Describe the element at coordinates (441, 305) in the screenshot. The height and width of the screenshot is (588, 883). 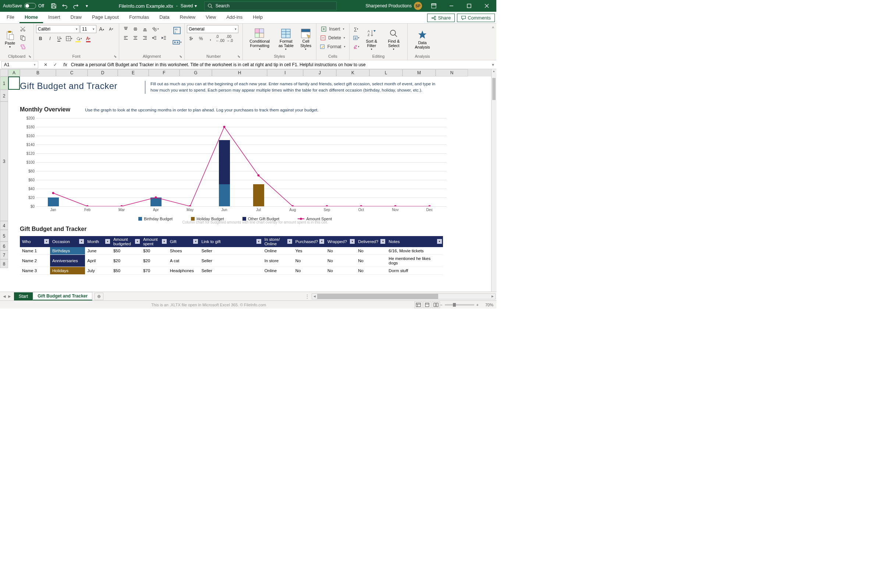
I see `zoom-out-button: −` at that location.